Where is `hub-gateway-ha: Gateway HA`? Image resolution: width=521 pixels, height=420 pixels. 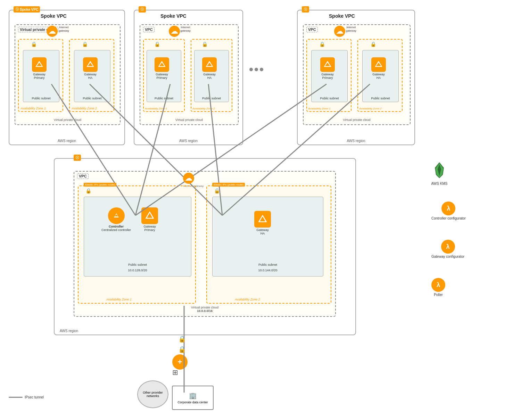
hub-gateway-ha: Gateway HA is located at coordinates (263, 223).